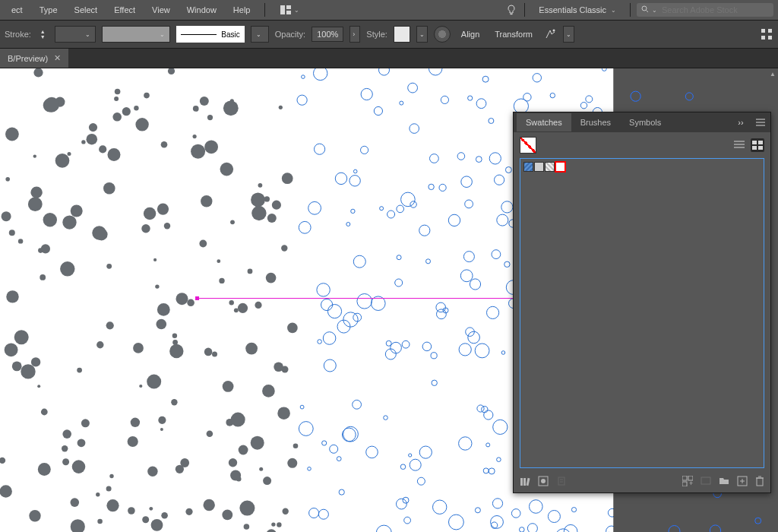 This screenshot has height=532, width=778. Describe the element at coordinates (525, 482) in the screenshot. I see `swatch-libraries-button` at that location.